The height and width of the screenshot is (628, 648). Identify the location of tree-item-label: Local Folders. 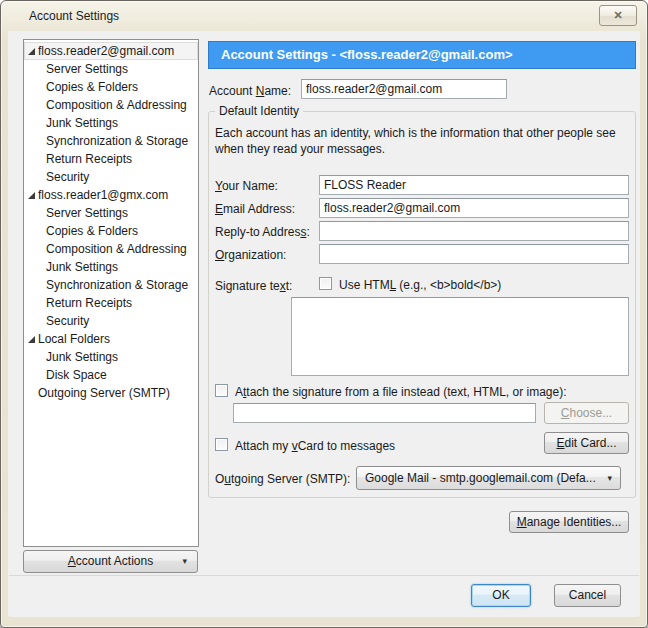
(74, 339).